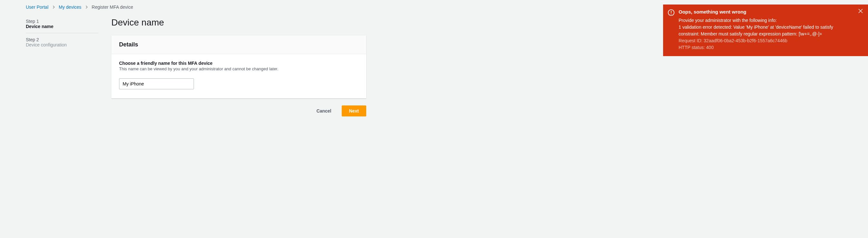 This screenshot has height=238, width=868. Describe the element at coordinates (861, 11) in the screenshot. I see `close-icon` at that location.